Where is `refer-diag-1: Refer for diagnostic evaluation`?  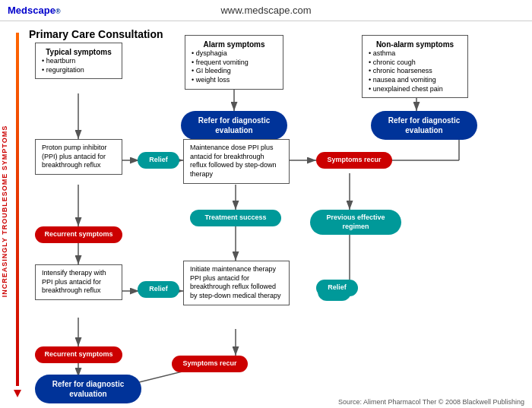 refer-diag-1: Refer for diagnostic evaluation is located at coordinates (234, 125).